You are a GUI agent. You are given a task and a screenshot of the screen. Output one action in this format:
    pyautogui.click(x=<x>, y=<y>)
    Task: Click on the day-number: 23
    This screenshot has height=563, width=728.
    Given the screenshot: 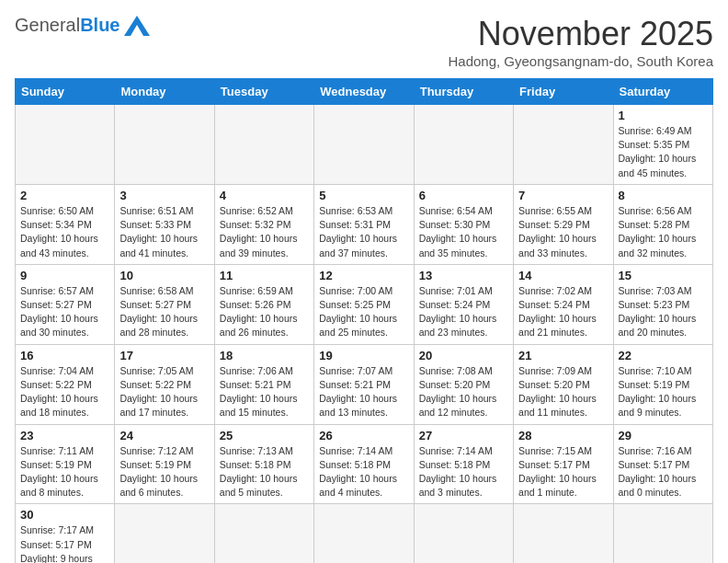 What is the action you would take?
    pyautogui.click(x=64, y=436)
    